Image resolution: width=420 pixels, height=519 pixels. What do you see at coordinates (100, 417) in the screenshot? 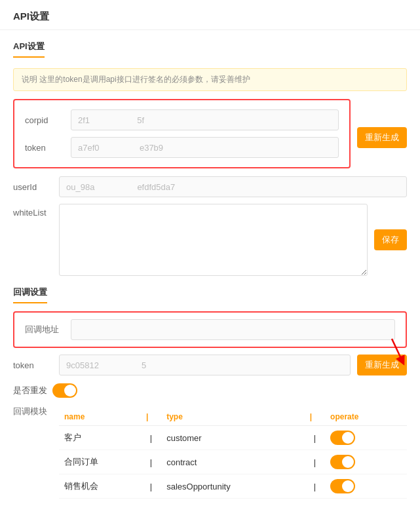
I see `col-name-header: name` at bounding box center [100, 417].